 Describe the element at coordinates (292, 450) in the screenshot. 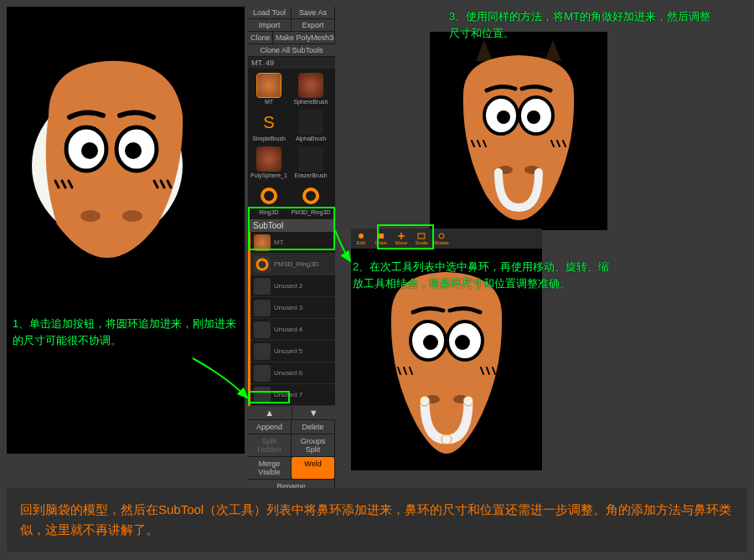

I see `subtool-actions: ▲▼ AppendDelete Split HiddenGroups Split…` at that location.